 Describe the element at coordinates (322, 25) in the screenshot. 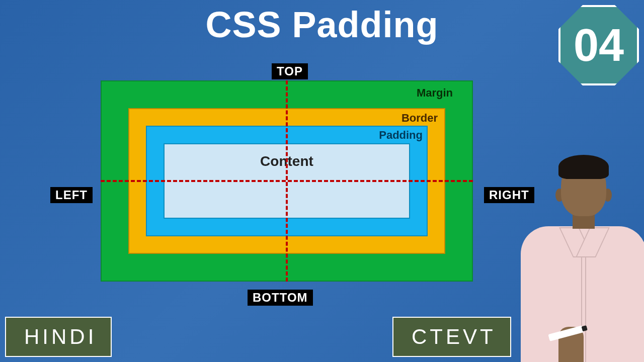

I see `page-title: CSS Padding` at that location.